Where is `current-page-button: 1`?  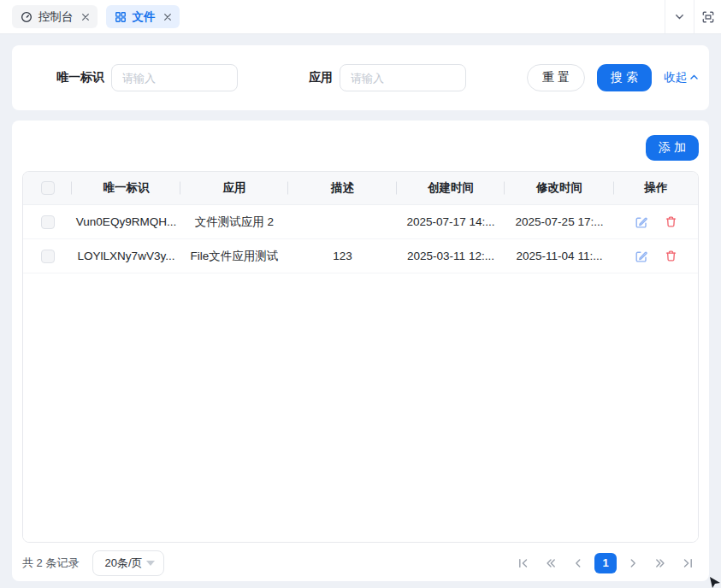 current-page-button: 1 is located at coordinates (606, 563).